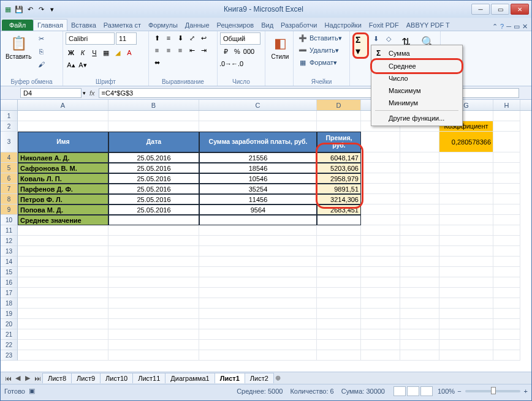 This screenshot has height=401, width=532. I want to click on row-header: 8, so click(9, 200).